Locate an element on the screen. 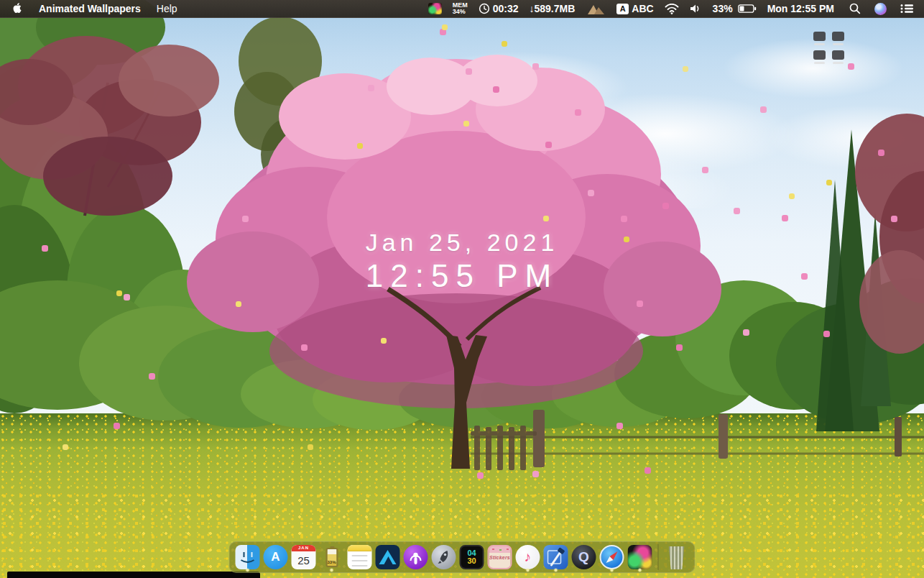 This screenshot has width=924, height=578. battery-icon is located at coordinates (747, 9).